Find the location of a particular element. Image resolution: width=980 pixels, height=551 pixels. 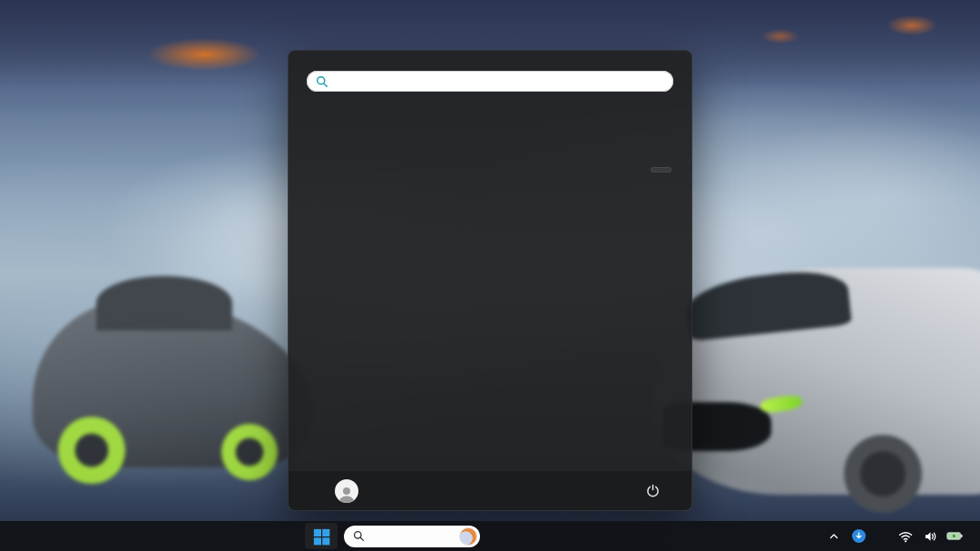

battery-icon is located at coordinates (955, 536).